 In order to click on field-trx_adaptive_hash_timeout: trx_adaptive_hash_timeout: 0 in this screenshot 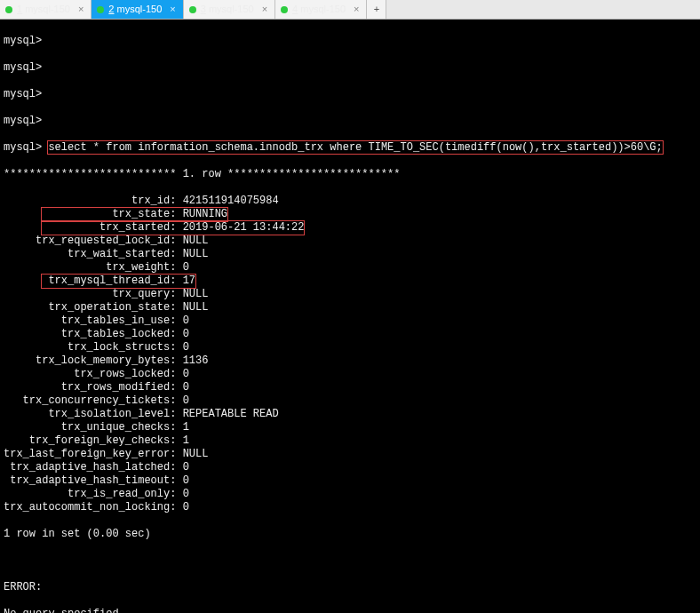, I will do `click(350, 482)`.